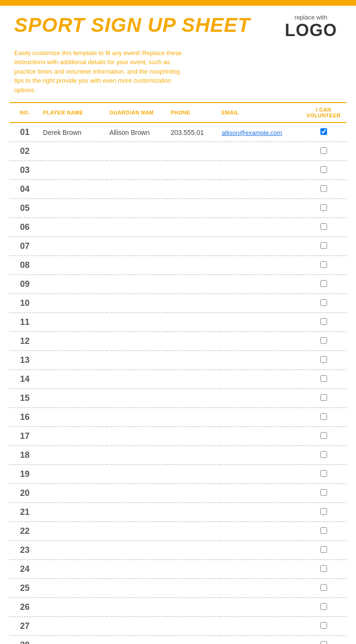 The width and height of the screenshot is (356, 644). I want to click on row-number: 27, so click(25, 626).